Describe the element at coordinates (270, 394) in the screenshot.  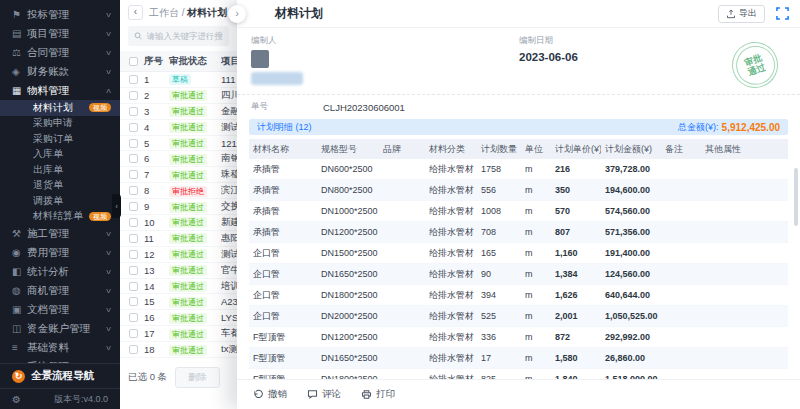
I see `undo-button: 撤销` at that location.